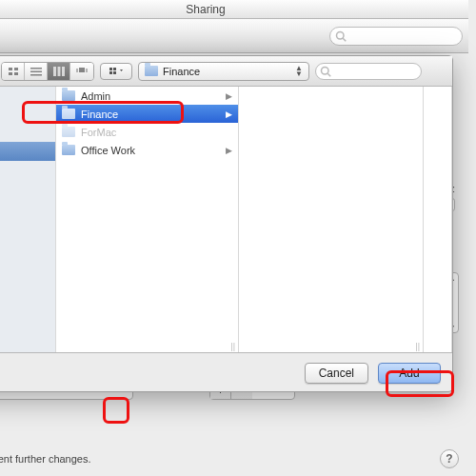  What do you see at coordinates (409, 373) in the screenshot?
I see `add-button: Add` at bounding box center [409, 373].